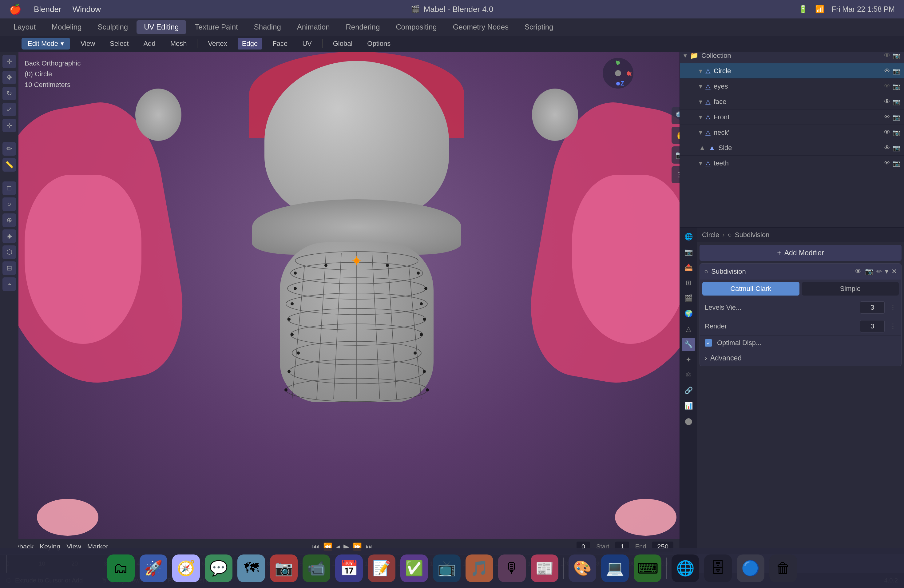 This screenshot has width=904, height=588. I want to click on toolbar-mesh: Mesh, so click(179, 44).